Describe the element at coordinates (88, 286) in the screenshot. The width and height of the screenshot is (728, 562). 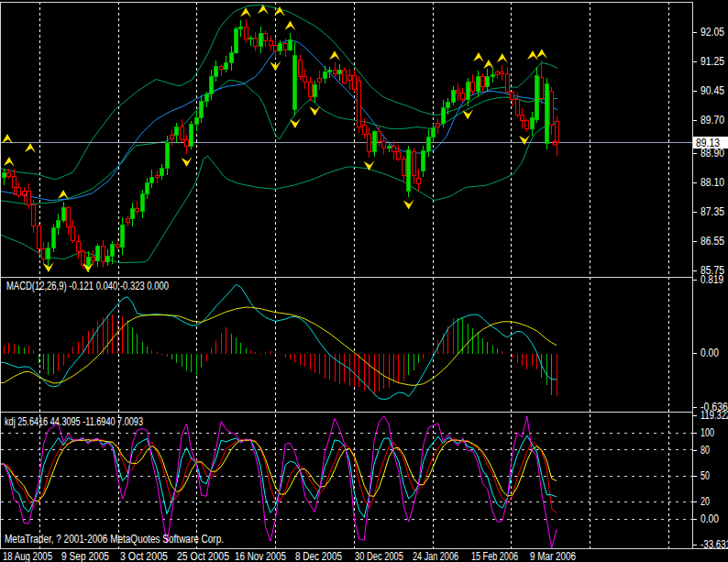
I see `svg-text:MACD(12,26,9) -0.121 0.040 -0.: MACD(12,26,9) -0.121 0.040 -0.323 0.000` at that location.